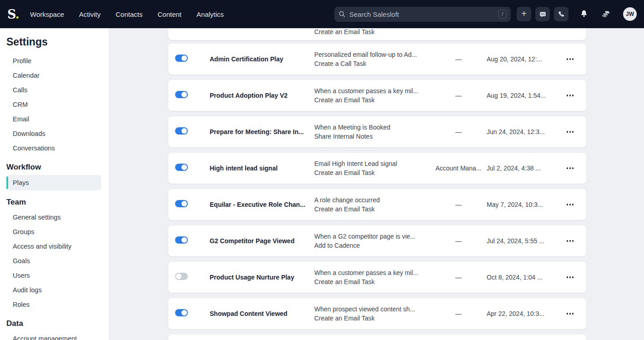 Image resolution: width=644 pixels, height=340 pixels. What do you see at coordinates (21, 305) in the screenshot?
I see `sidebar-item-label: Roles` at bounding box center [21, 305].